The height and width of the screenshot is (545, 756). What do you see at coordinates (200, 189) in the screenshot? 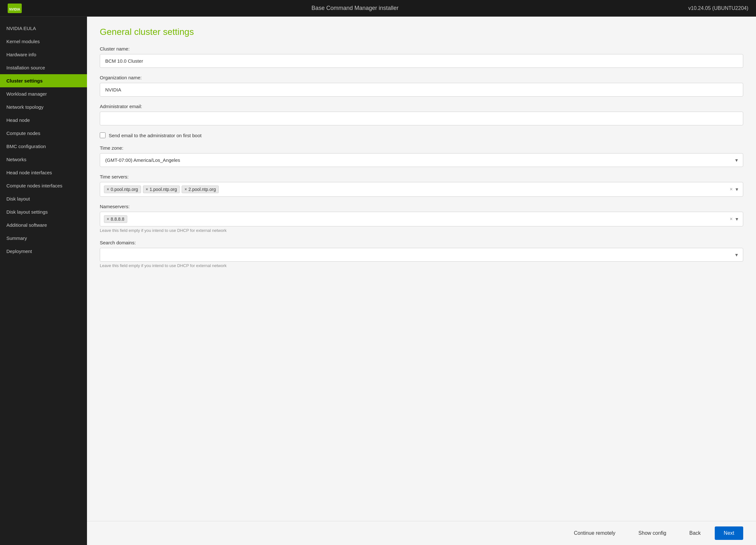
I see `time-server-tag-2: × 2.pool.ntp.org` at bounding box center [200, 189].